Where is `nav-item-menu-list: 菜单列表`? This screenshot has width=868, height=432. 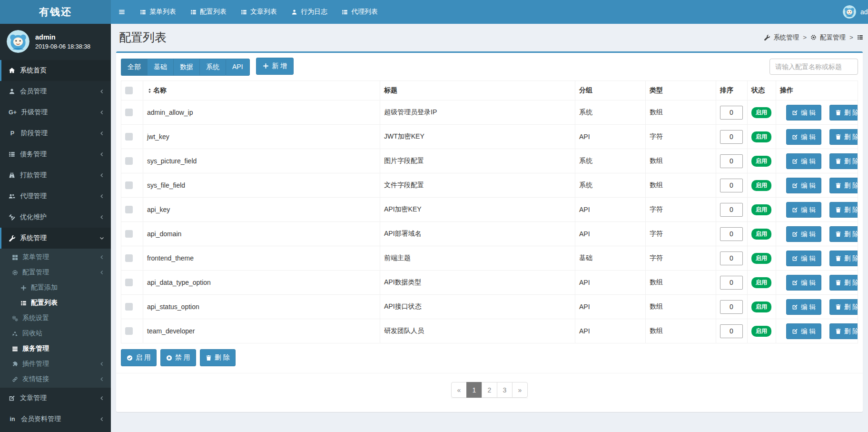 nav-item-menu-list: 菜单列表 is located at coordinates (158, 12).